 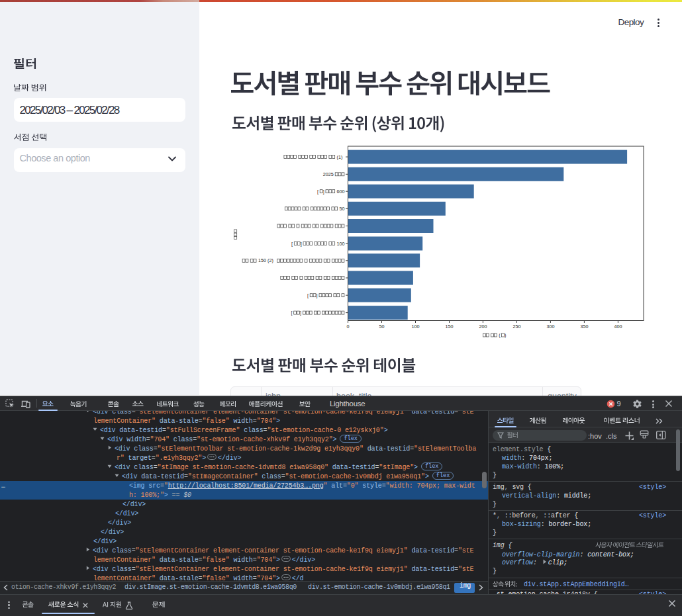 I want to click on svg-text: 2025, so click(x=328, y=175).